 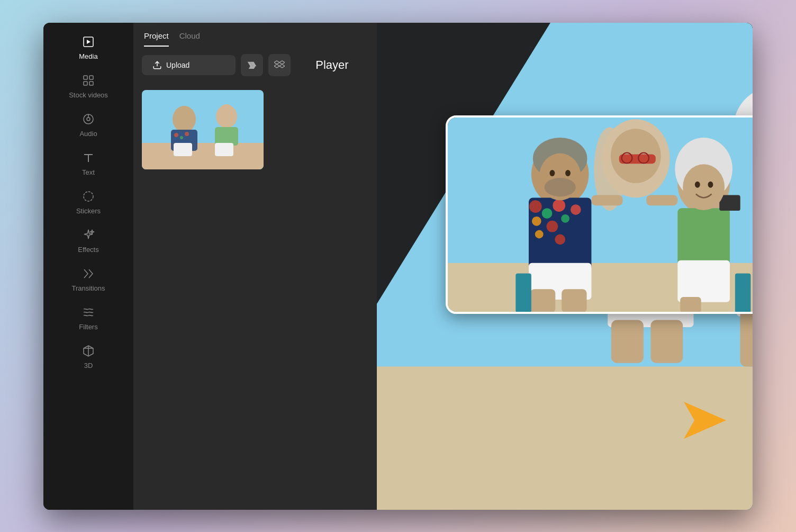 What do you see at coordinates (88, 95) in the screenshot?
I see `sidebar-stock-label: Stock videos` at bounding box center [88, 95].